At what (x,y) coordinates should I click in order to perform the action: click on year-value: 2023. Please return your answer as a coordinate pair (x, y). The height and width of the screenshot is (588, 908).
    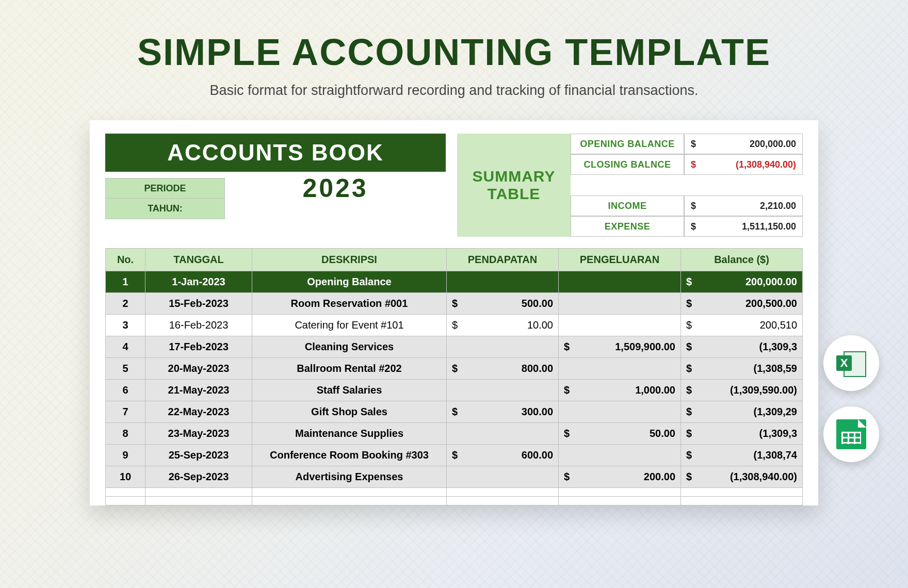
    Looking at the image, I should click on (335, 188).